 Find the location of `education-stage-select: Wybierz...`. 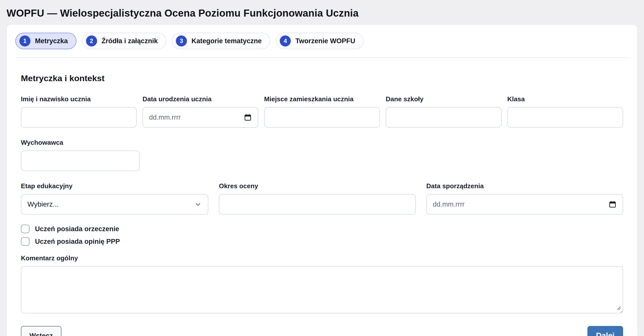

education-stage-select: Wybierz... is located at coordinates (115, 204).